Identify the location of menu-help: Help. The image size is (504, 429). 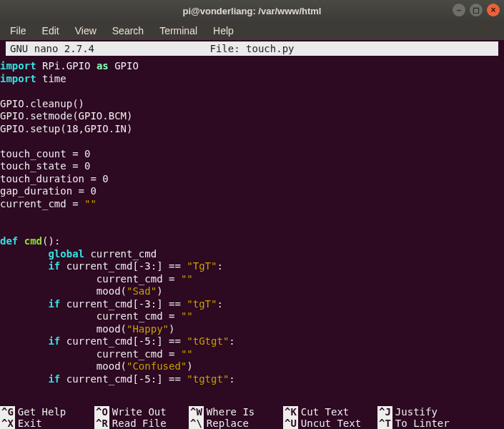
(223, 31).